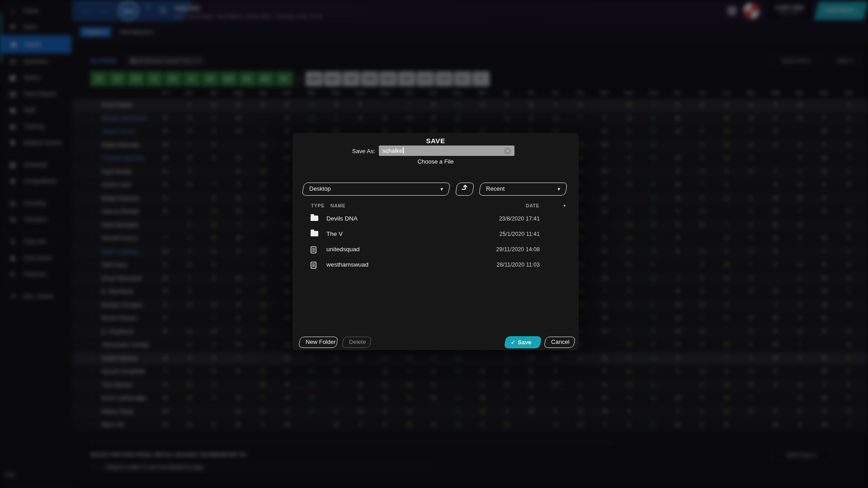 The height and width of the screenshot is (488, 868). Describe the element at coordinates (436, 206) in the screenshot. I see `file-list-header: TYPE NAME DATE ▼` at that location.